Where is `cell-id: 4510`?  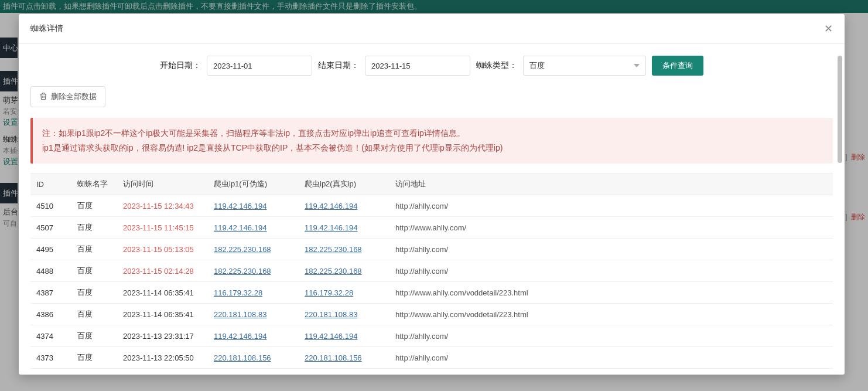
cell-id: 4510 is located at coordinates (51, 206).